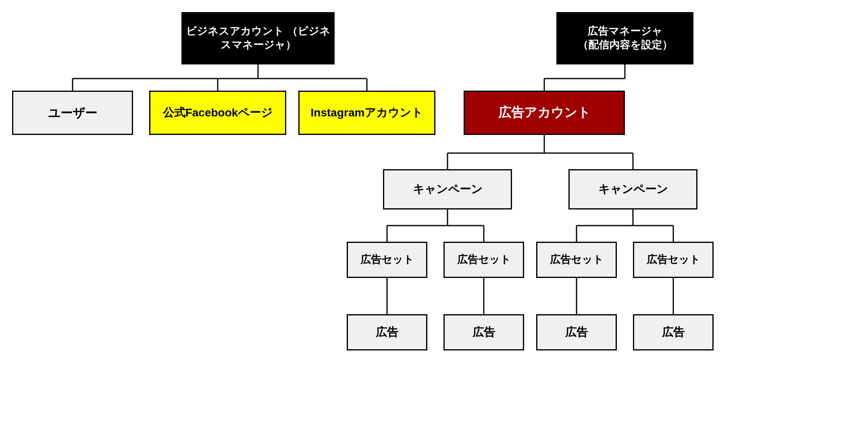  I want to click on adset-2-node: 広告セット, so click(484, 260).